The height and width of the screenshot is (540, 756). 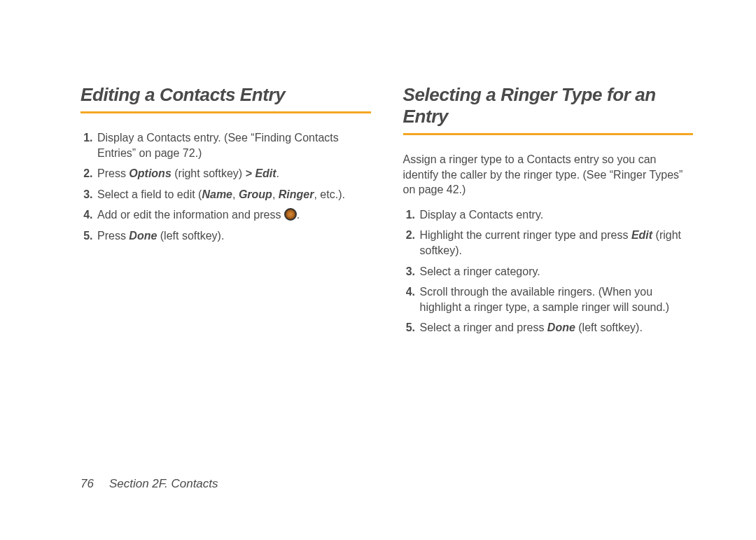 I want to click on step-item: Select a field to edit (Name, Group, Rin…, so click(x=234, y=195).